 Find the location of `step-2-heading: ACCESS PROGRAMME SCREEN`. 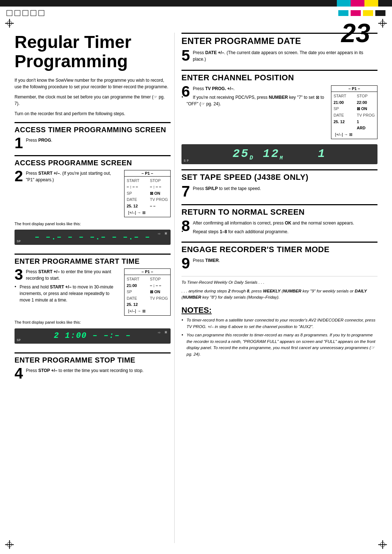

step-2-heading: ACCESS PROGRAMME SCREEN is located at coordinates (93, 161).